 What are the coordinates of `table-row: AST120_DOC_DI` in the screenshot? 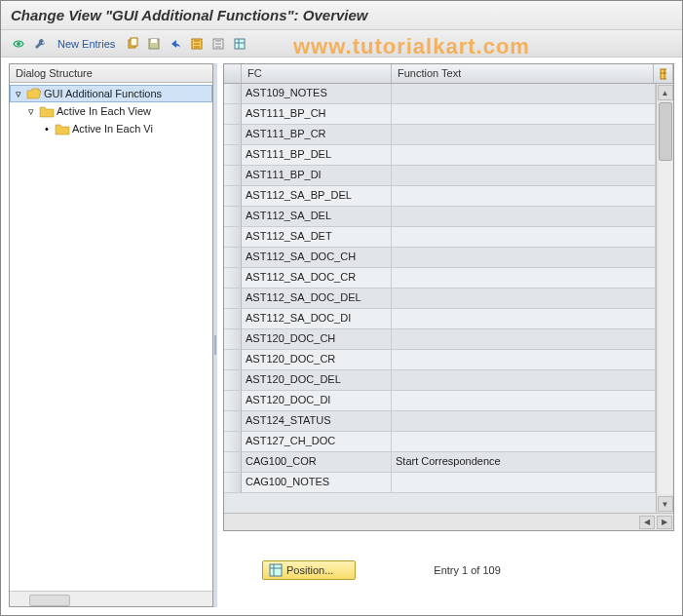 It's located at (440, 402).